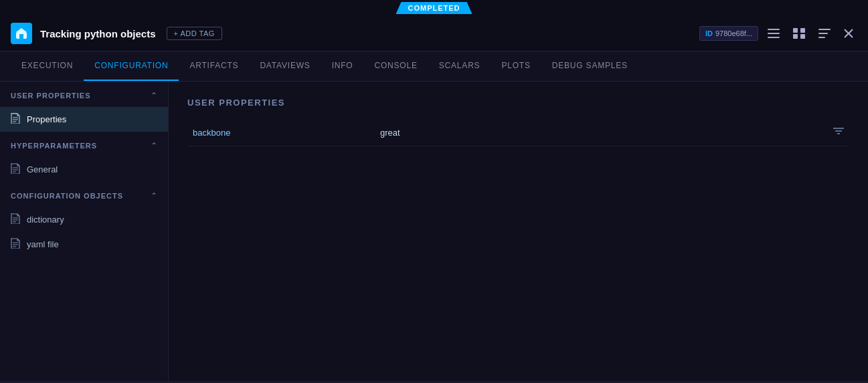  What do you see at coordinates (84, 156) in the screenshot?
I see `sidebar-section-hyperparameters: HYPERPARAMETERS ⌃ General` at bounding box center [84, 156].